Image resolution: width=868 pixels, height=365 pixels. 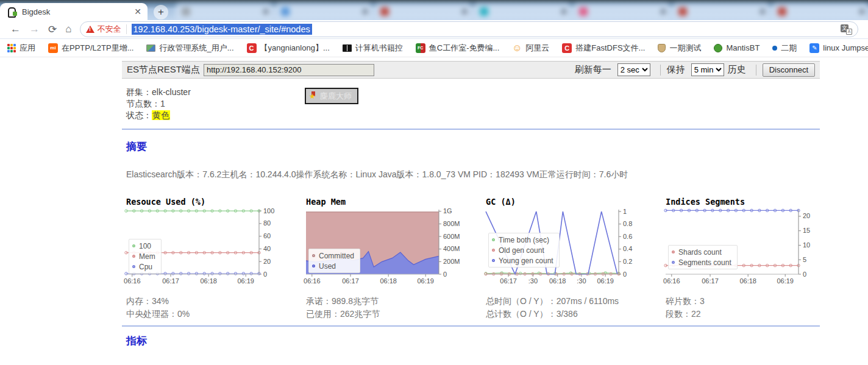 I want to click on tab-close-icon: ✕, so click(x=138, y=12).